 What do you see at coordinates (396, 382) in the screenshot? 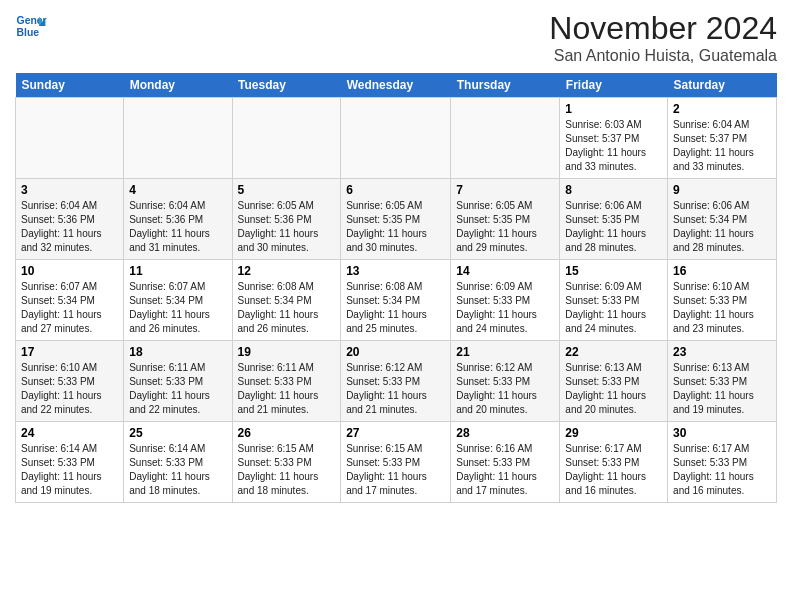
I see `calendar-cell: 20Sunrise: 6:12 AM Sunset: 5:33 PM Dayli…` at bounding box center [396, 382].